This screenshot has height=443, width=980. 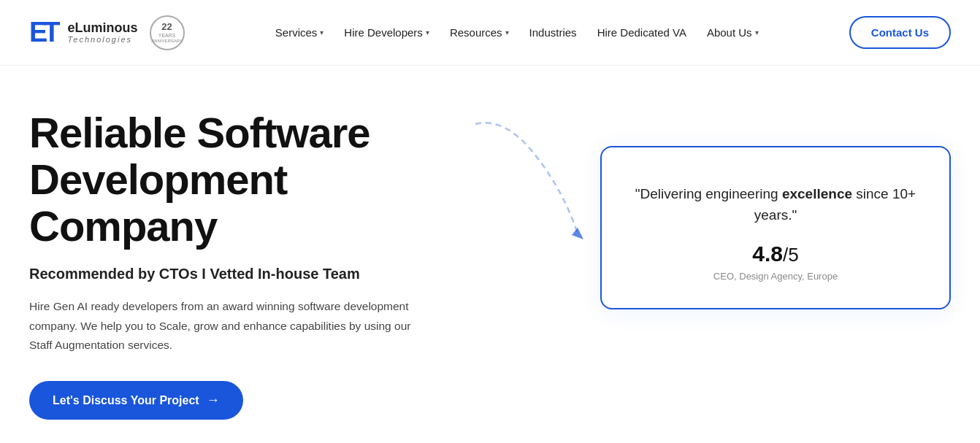 What do you see at coordinates (554, 32) in the screenshot?
I see `nav-industries-label: Industries` at bounding box center [554, 32].